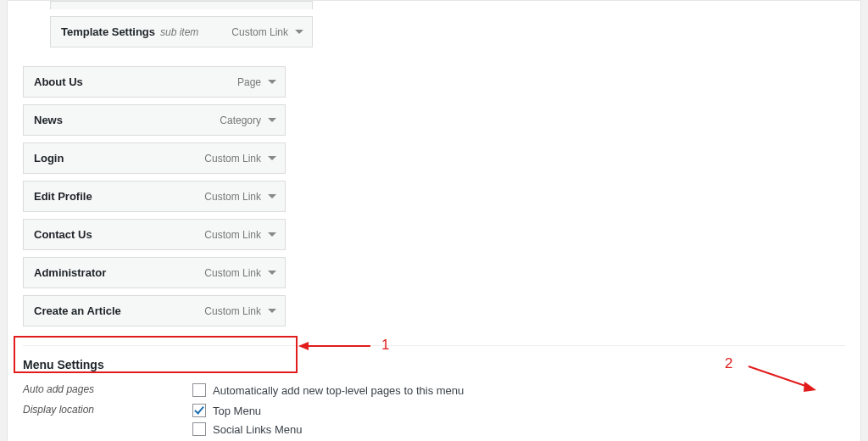 The width and height of the screenshot is (868, 441). What do you see at coordinates (63, 197) in the screenshot?
I see `menu-item-title: Edit Profile` at bounding box center [63, 197].